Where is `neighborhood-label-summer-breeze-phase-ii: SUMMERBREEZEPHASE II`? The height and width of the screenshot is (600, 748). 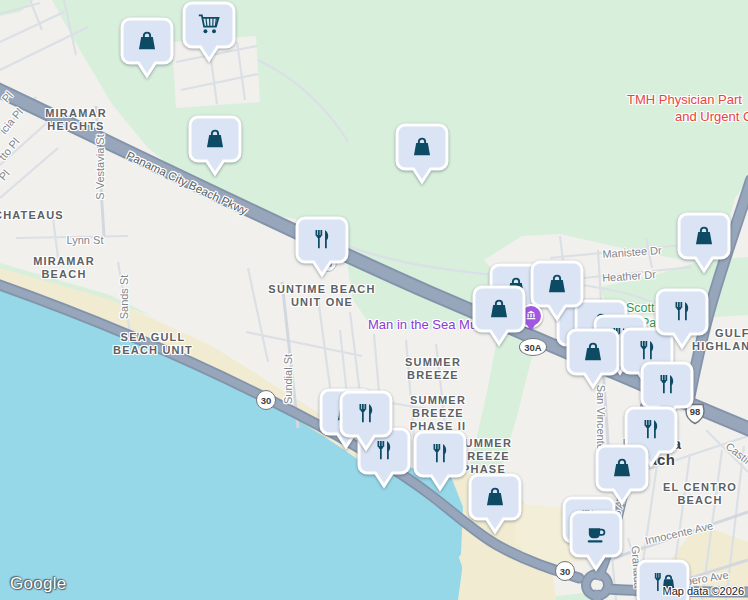 neighborhood-label-summer-breeze-phase-ii: SUMMERBREEZEPHASE II is located at coordinates (438, 414).